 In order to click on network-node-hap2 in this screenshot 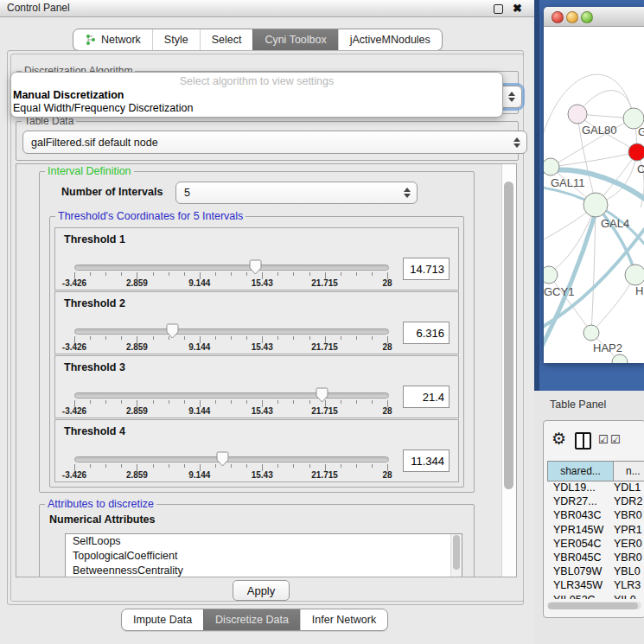, I will do `click(591, 333)`.